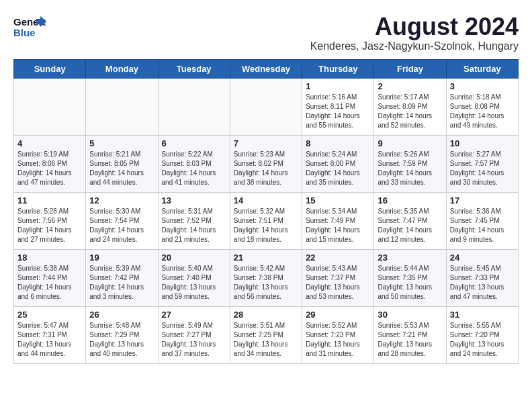  Describe the element at coordinates (482, 226) in the screenshot. I see `day-detail: Sunrise: 5:36 AM Sunset: 7:45 PM Dayligh…` at that location.